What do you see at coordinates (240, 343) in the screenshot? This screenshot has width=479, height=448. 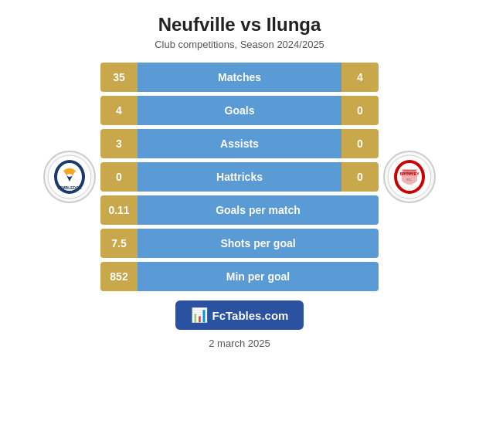 I see `footer-date: 2 march 2025` at bounding box center [240, 343].